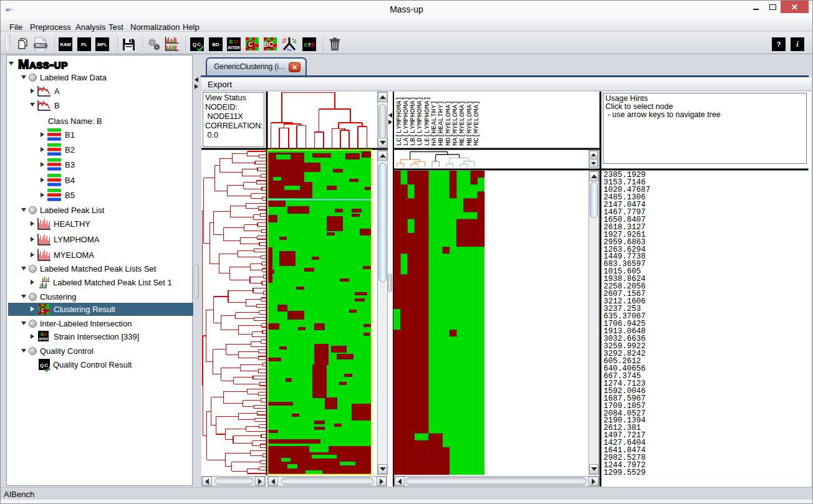 This screenshot has height=504, width=813. Describe the element at coordinates (413, 121) in the screenshot. I see `svg-text: LB[LYMPHOMA]` at that location.